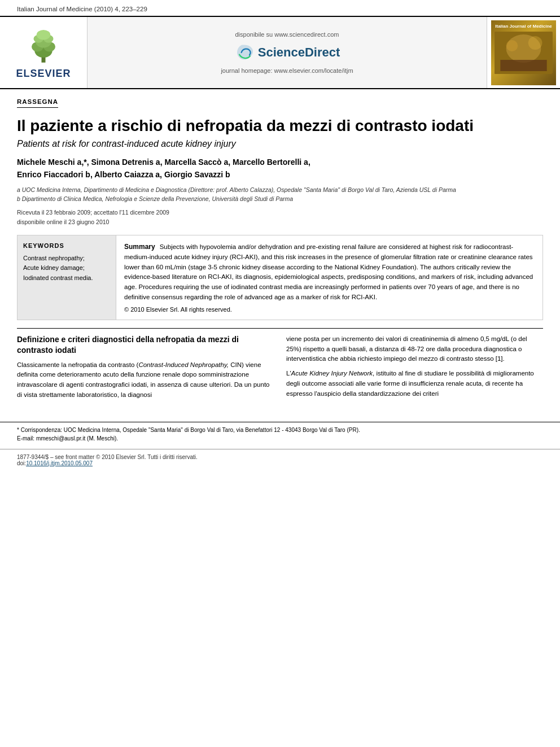 The height and width of the screenshot is (747, 560). I want to click on footnote-email: E-mail: mmeschi@ausl.pr.it (M. Meschi)., so click(68, 438).